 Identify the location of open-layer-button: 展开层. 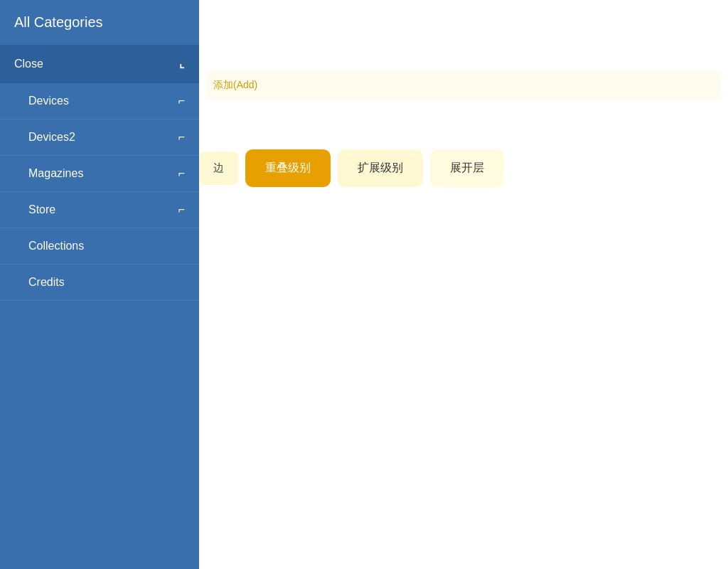
(467, 168).